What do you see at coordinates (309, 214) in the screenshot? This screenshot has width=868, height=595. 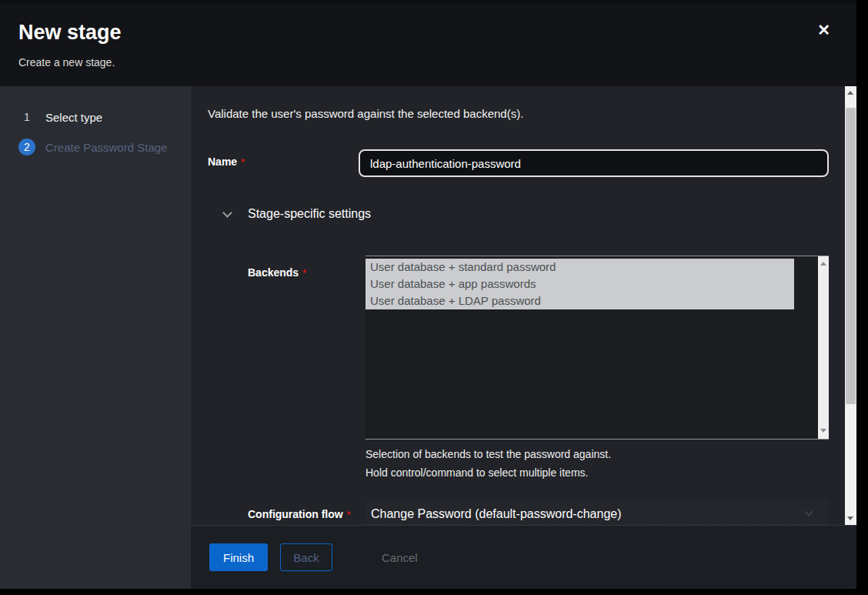 I see `expander-label: Stage-specific settings` at bounding box center [309, 214].